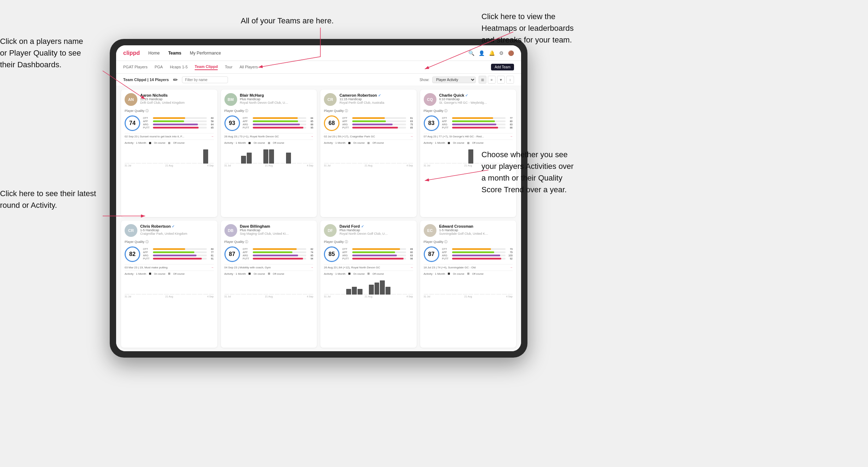 Image resolution: width=868 pixels, height=467 pixels. What do you see at coordinates (468, 284) in the screenshot?
I see `player-card: EC Edward Crossman 1-5 Handicap Sunningd…` at bounding box center [468, 284].